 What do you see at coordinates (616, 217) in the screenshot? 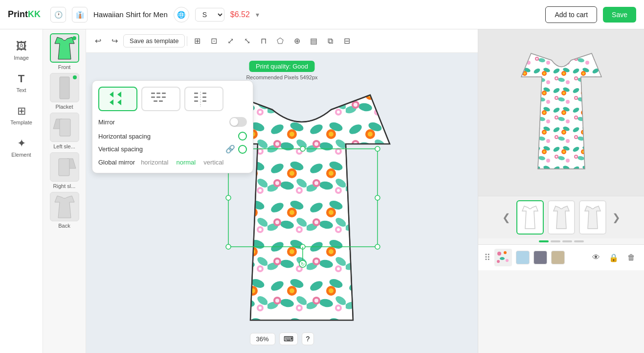
I see `view-next-btn: ❯` at bounding box center [616, 217].